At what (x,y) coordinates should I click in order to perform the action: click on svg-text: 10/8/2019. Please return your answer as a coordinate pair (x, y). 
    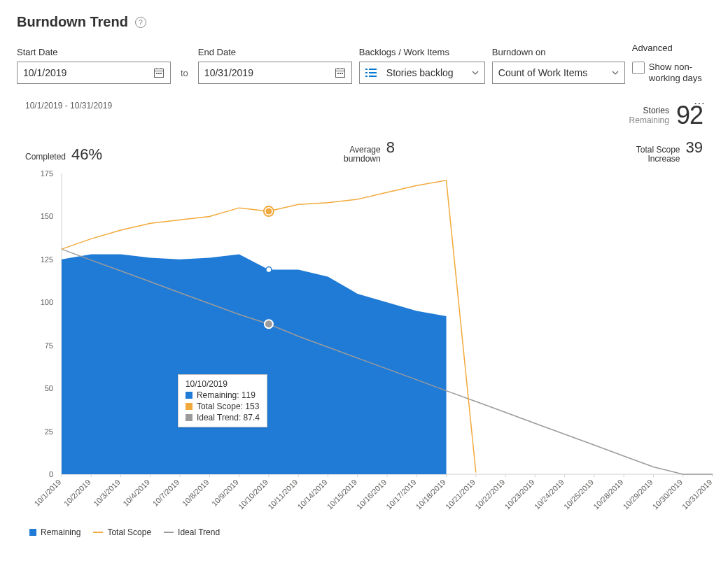
    Looking at the image, I should click on (196, 492).